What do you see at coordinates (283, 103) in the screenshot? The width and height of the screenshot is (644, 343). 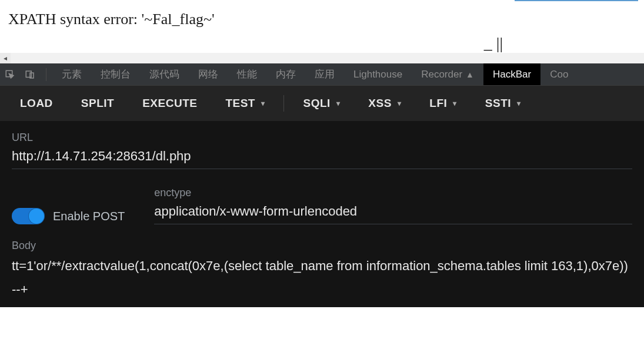 I see `action-separator` at bounding box center [283, 103].